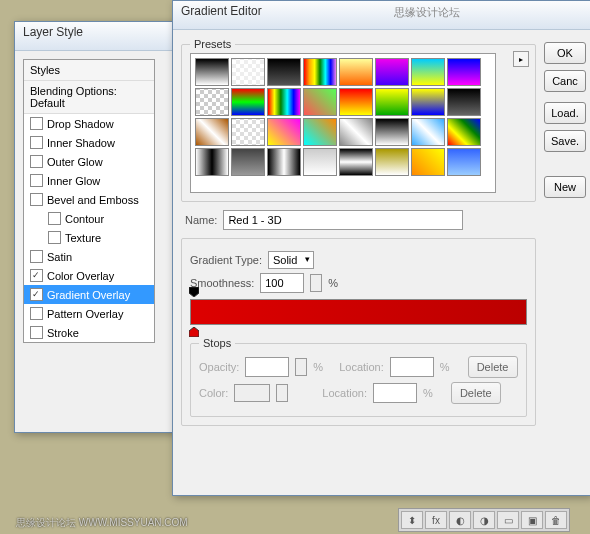  What do you see at coordinates (343, 123) in the screenshot?
I see `preset-grid` at bounding box center [343, 123].